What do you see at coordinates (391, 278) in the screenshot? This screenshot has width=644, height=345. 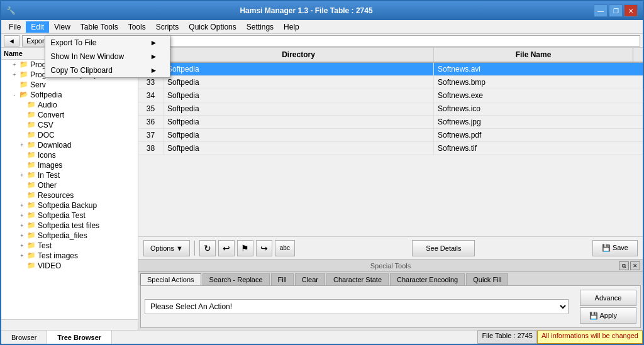 I see `special-tools-tab-bar: Special Actions Search - Replace Fill Cl…` at bounding box center [391, 278].